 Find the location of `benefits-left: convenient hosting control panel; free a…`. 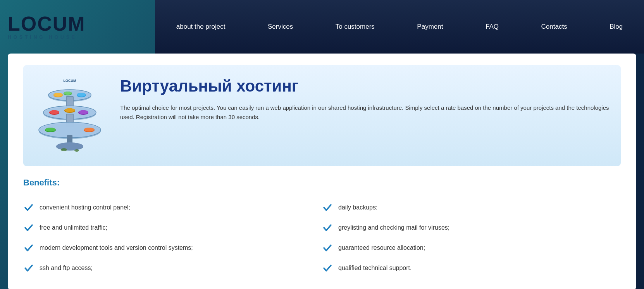

benefits-left: convenient hosting control panel; free a… is located at coordinates (173, 238).